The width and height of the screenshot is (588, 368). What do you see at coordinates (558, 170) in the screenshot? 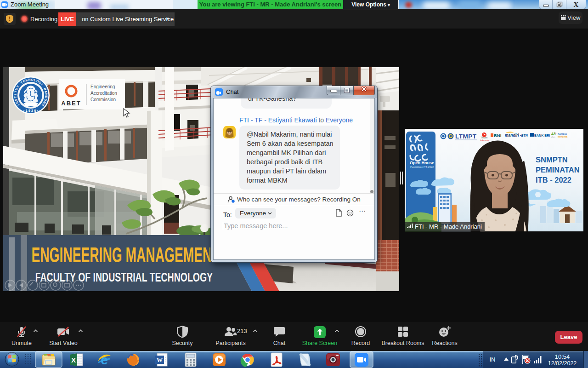
I see `svg-text: PEMINATAN` at bounding box center [558, 170].